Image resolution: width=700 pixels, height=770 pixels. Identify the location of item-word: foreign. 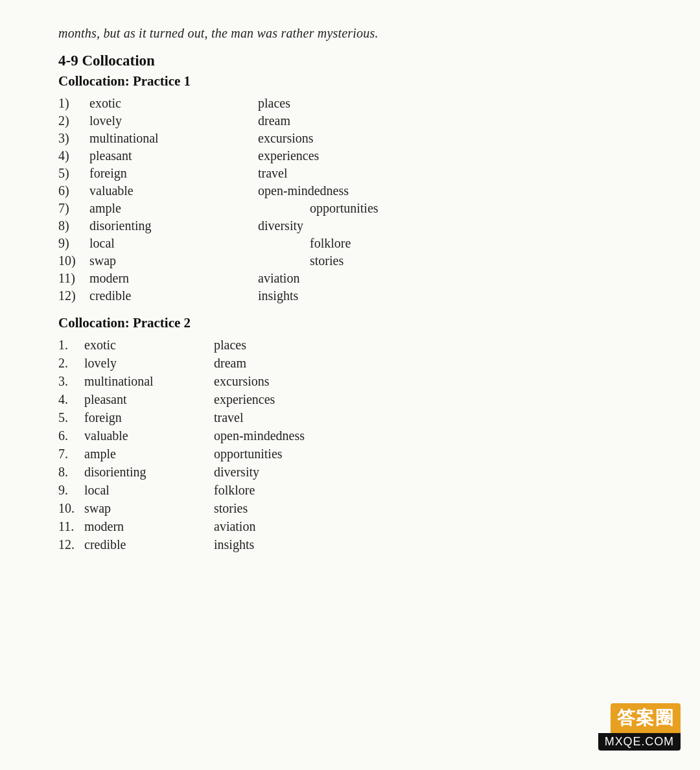
(174, 174).